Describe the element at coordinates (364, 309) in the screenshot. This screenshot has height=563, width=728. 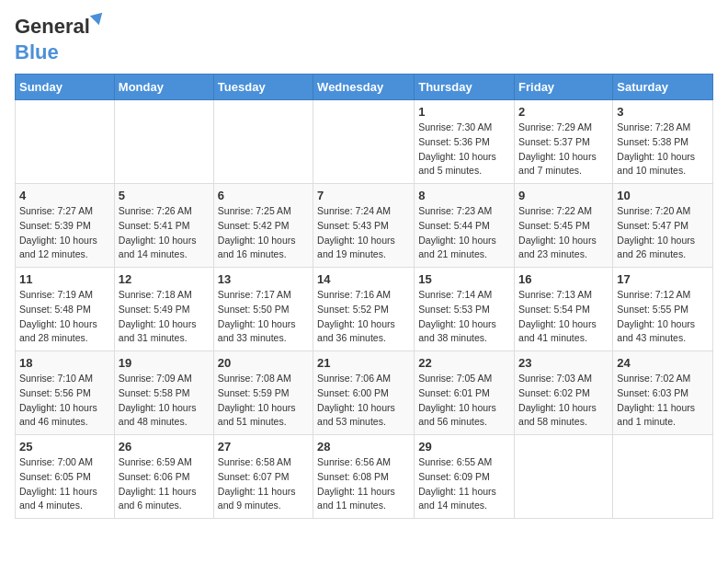
I see `calendar-week-row: 11Sunrise: 7:19 AMSunset: 5:48 PMDayligh…` at that location.